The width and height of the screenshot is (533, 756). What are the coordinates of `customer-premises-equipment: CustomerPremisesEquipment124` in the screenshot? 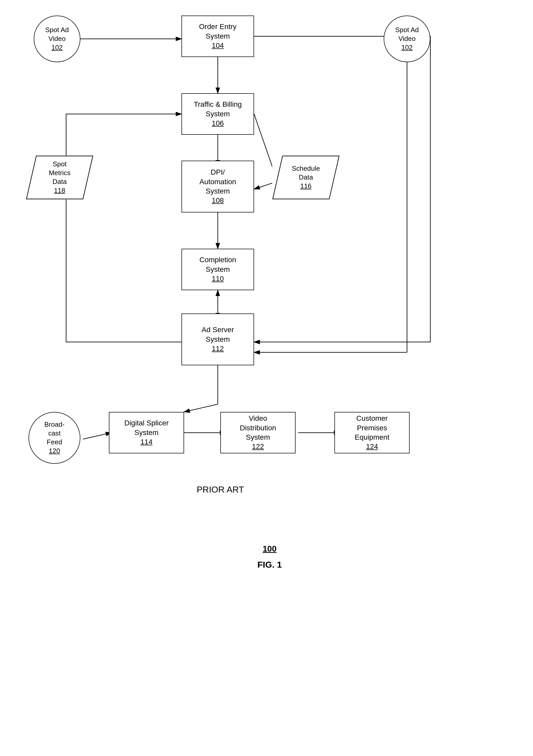 It's located at (372, 433).